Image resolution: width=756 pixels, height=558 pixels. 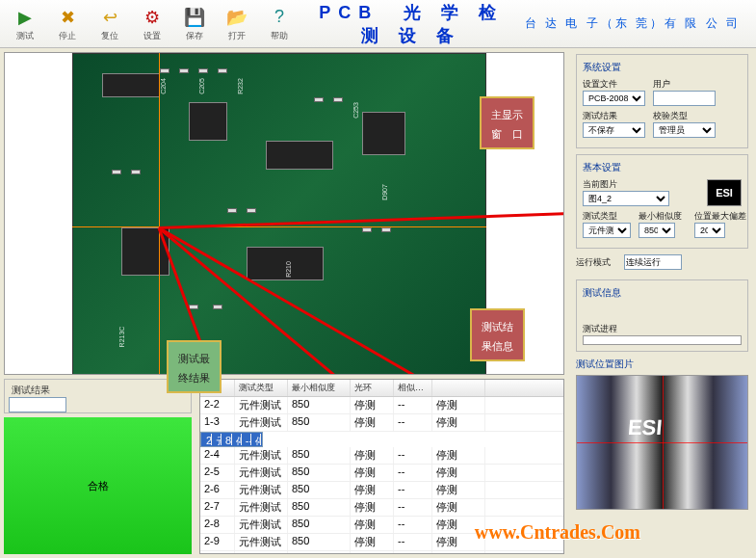 What do you see at coordinates (663, 316) in the screenshot?
I see `test-info-group: 测试信息 测试进程` at bounding box center [663, 316].